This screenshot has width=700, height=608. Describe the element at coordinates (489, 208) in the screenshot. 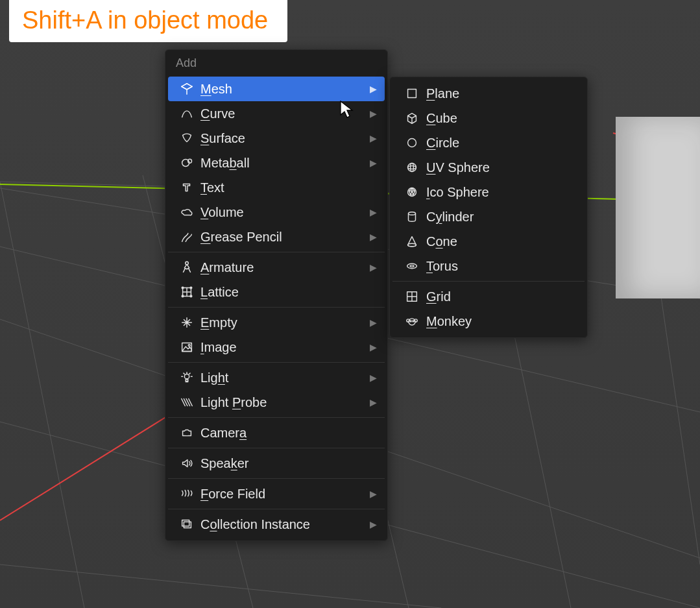

I see `mesh-submenu: PlaneCubeCircleUV SphereIco SphereCylind…` at that location.